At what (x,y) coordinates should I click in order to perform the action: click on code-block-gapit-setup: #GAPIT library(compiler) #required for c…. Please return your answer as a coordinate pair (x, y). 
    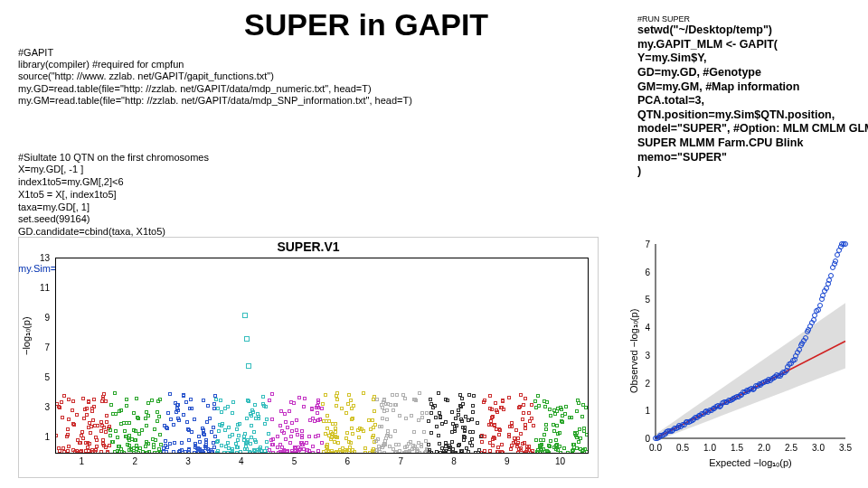
    Looking at the image, I should click on (307, 77).